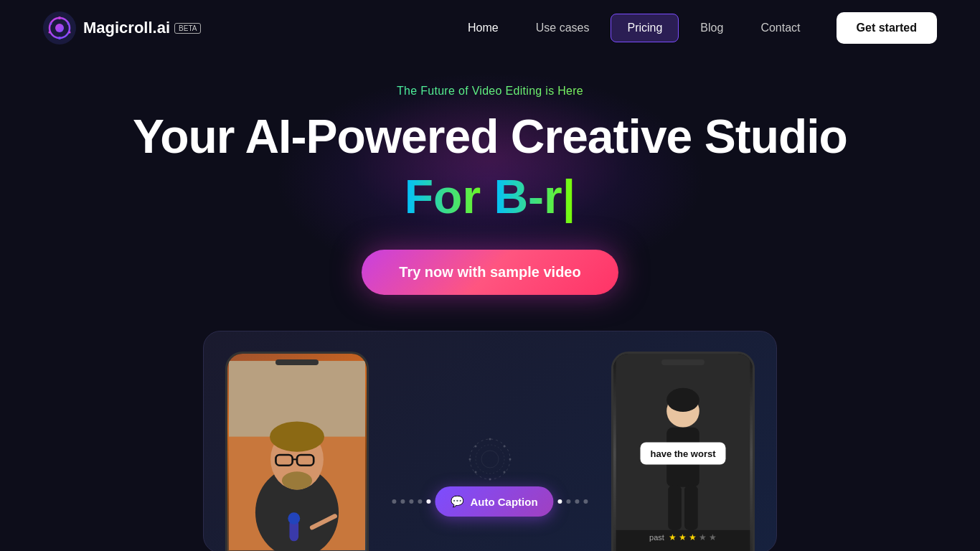 This screenshot has height=551, width=980. What do you see at coordinates (887, 28) in the screenshot?
I see `get-started-button: Get started` at bounding box center [887, 28].